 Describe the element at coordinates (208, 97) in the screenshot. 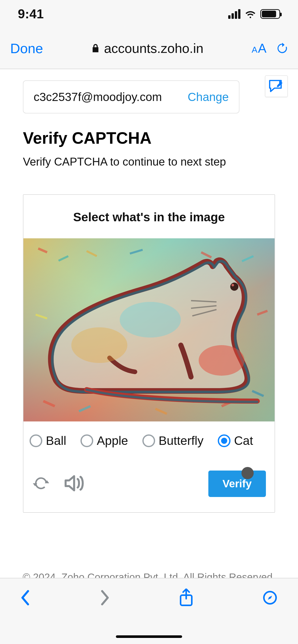

I see `change-email-link: Change` at that location.